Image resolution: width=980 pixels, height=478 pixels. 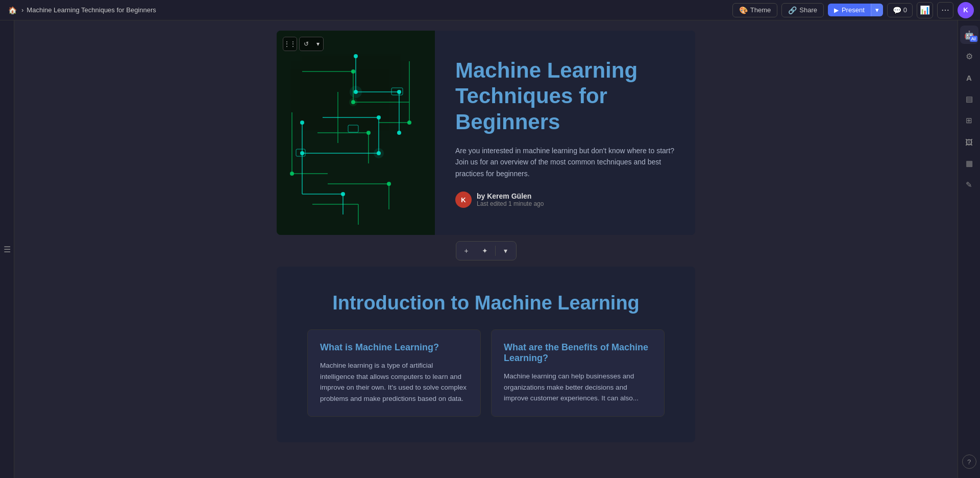 I want to click on edit-icon: ✎, so click(x=969, y=185).